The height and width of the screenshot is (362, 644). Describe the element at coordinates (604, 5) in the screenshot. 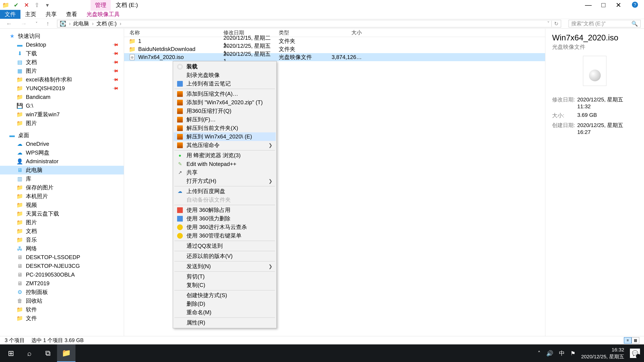

I see `maximize-button: □` at that location.